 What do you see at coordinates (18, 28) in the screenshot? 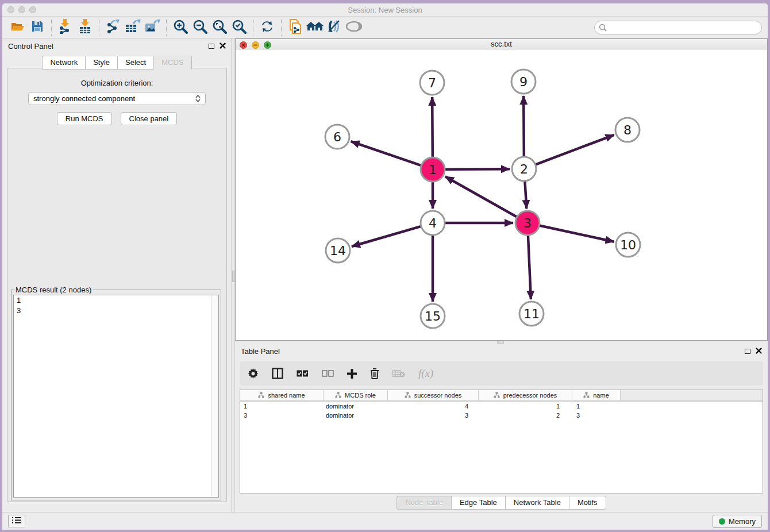
I see `open-session-button` at bounding box center [18, 28].